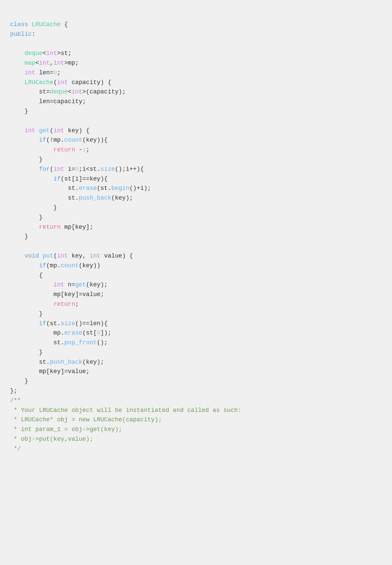 This screenshot has width=392, height=565. What do you see at coordinates (66, 362) in the screenshot?
I see `fn-push-back-2: push_back` at bounding box center [66, 362].